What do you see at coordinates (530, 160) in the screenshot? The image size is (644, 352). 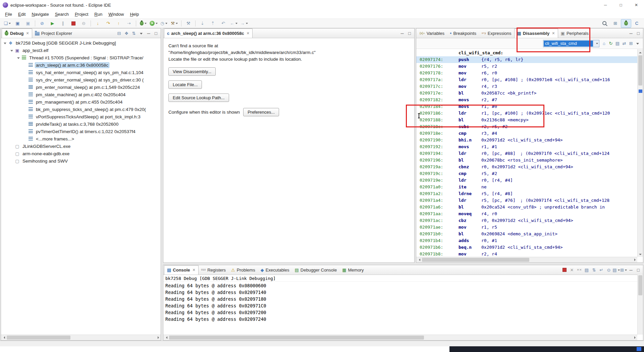 I see `disassembly-line: 02097196:bl0x20678bc <rtos_init_semaphor…` at bounding box center [530, 160].